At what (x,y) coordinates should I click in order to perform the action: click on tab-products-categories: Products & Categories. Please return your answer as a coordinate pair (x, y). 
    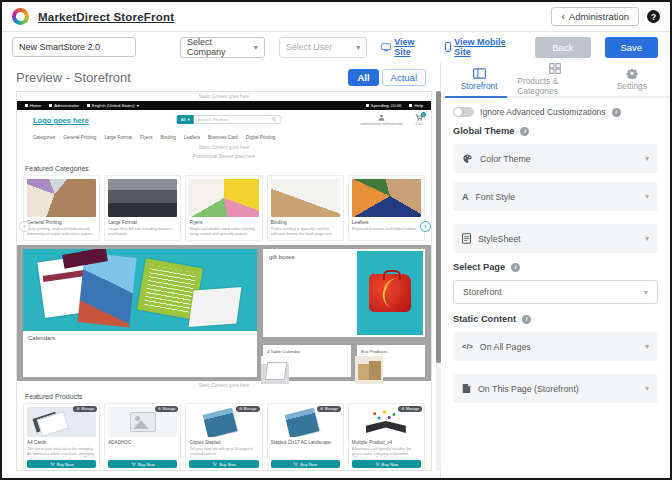
    Looking at the image, I should click on (555, 79).